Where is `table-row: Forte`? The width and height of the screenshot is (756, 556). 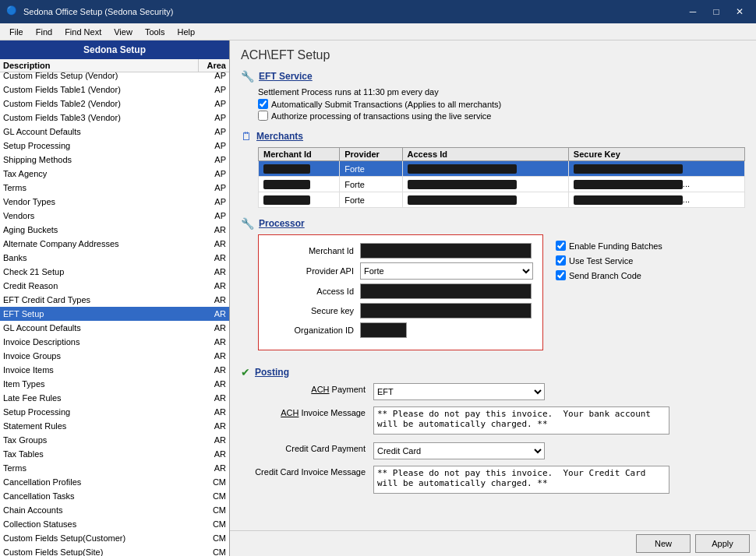 table-row: Forte is located at coordinates (502, 169).